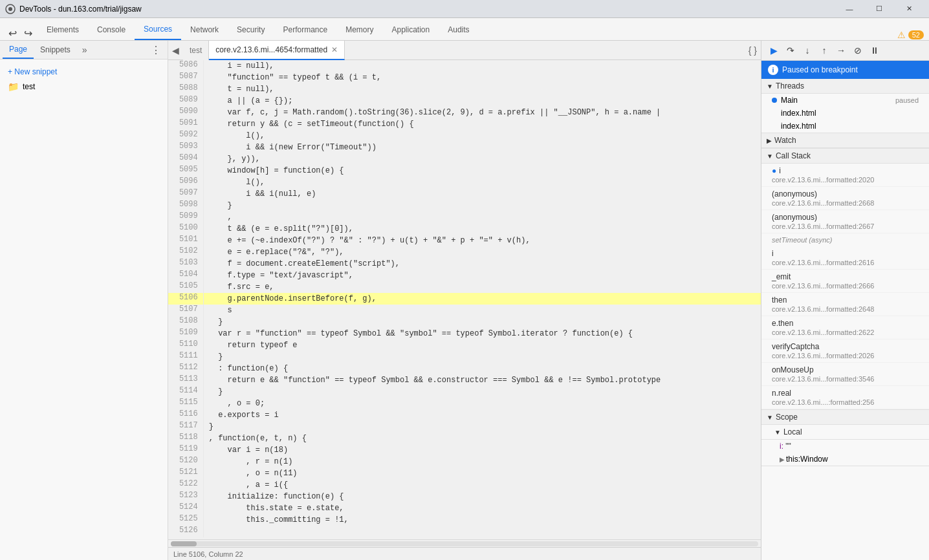 The image size is (929, 560). What do you see at coordinates (334, 50) in the screenshot?
I see `file-tab-close: ✕` at bounding box center [334, 50].